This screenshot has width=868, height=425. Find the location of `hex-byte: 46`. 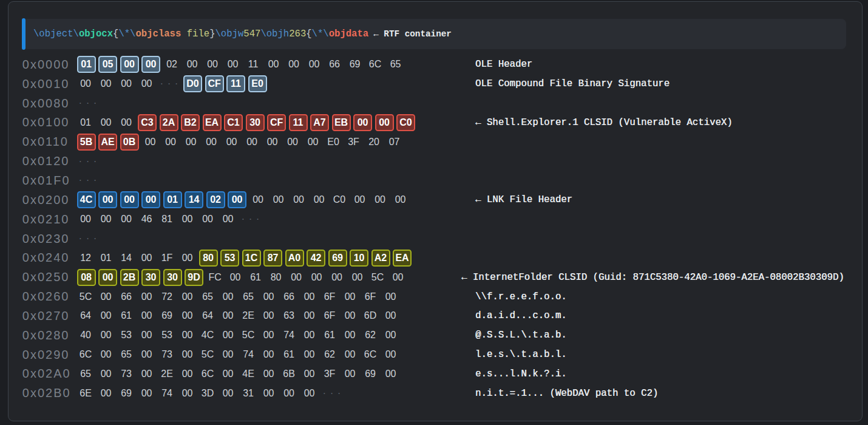

hex-byte: 46 is located at coordinates (147, 219).